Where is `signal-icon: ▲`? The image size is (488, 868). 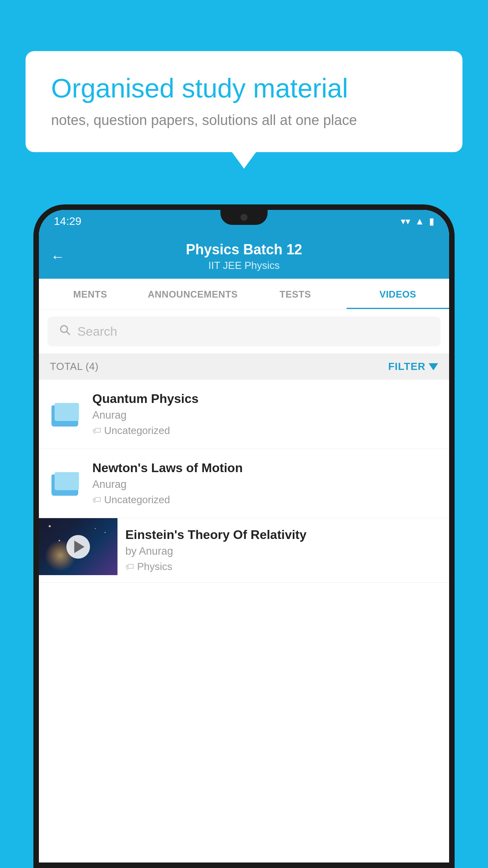
signal-icon: ▲ is located at coordinates (420, 221).